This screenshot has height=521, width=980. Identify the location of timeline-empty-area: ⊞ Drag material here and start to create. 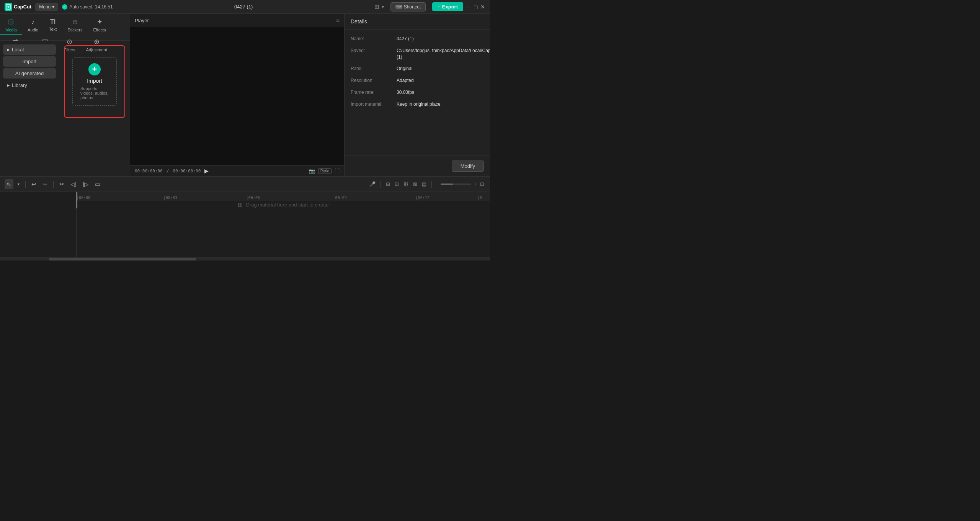
(283, 205).